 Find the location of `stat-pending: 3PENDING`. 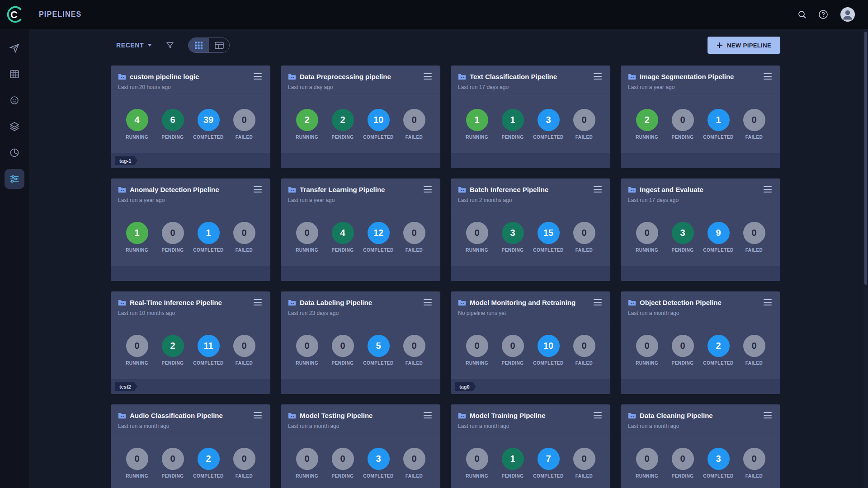

stat-pending: 3PENDING is located at coordinates (513, 237).